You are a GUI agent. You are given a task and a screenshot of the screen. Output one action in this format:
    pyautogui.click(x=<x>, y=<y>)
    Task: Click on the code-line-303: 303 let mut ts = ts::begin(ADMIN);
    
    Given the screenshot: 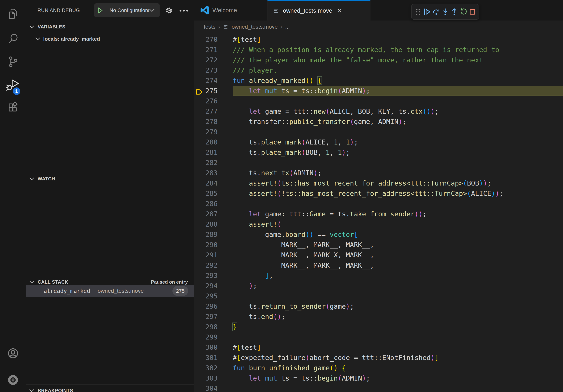 What is the action you would take?
    pyautogui.click(x=379, y=378)
    